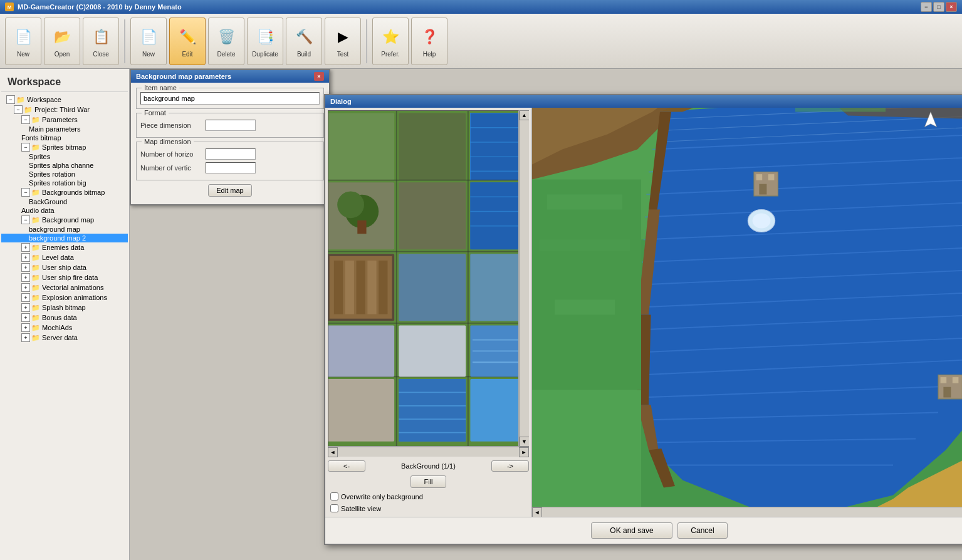 The width and height of the screenshot is (962, 560). Describe the element at coordinates (26, 220) in the screenshot. I see `expander-bgmap: −` at that location.